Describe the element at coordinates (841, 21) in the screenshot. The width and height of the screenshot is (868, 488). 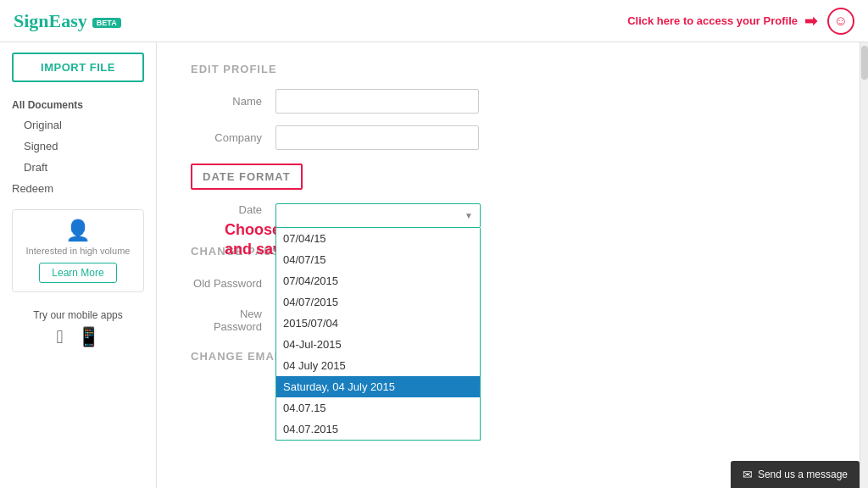
I see `user-icon: ☺` at that location.